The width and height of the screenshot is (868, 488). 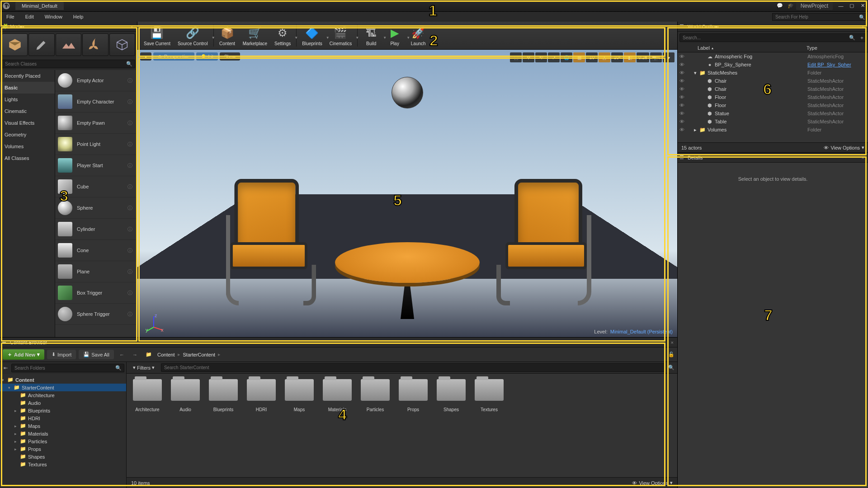 I want to click on category-item: Geometry, so click(x=27, y=135).